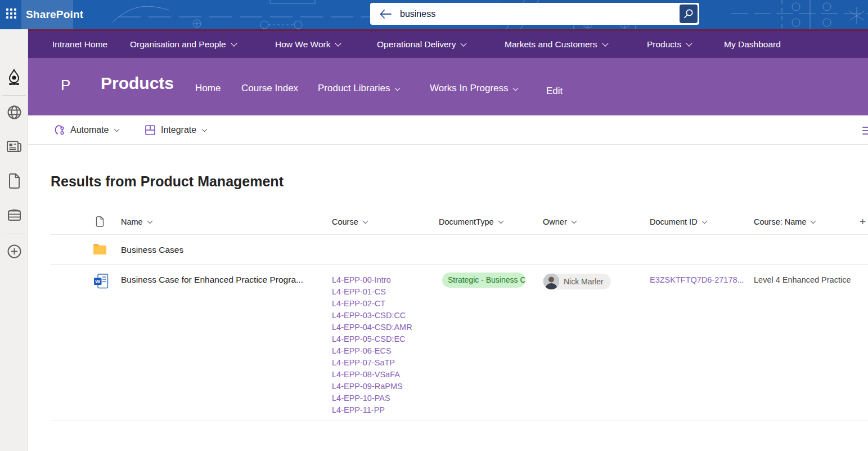 Image resolution: width=868 pixels, height=451 pixels. I want to click on search-box, so click(534, 14).